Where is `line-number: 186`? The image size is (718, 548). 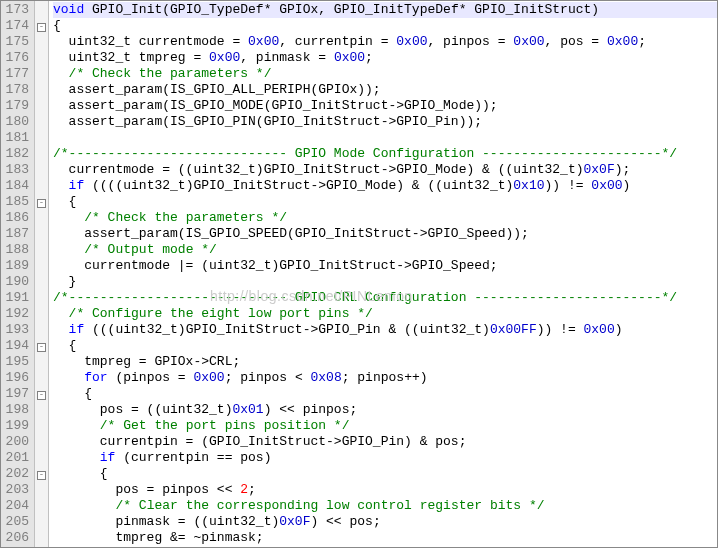
line-number: 186 is located at coordinates (15, 218).